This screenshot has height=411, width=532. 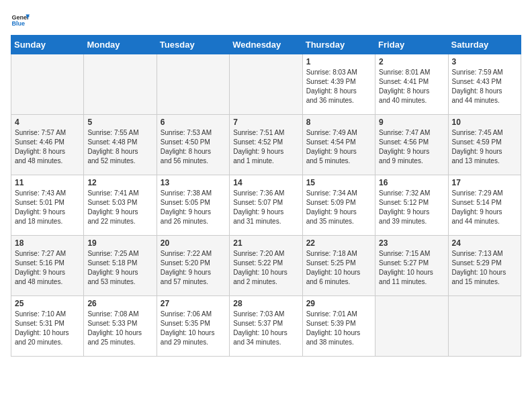 I want to click on day-info: Sunrise: 7:15 AM Sunset: 5:27 PM Dayligh…, so click(x=411, y=268).